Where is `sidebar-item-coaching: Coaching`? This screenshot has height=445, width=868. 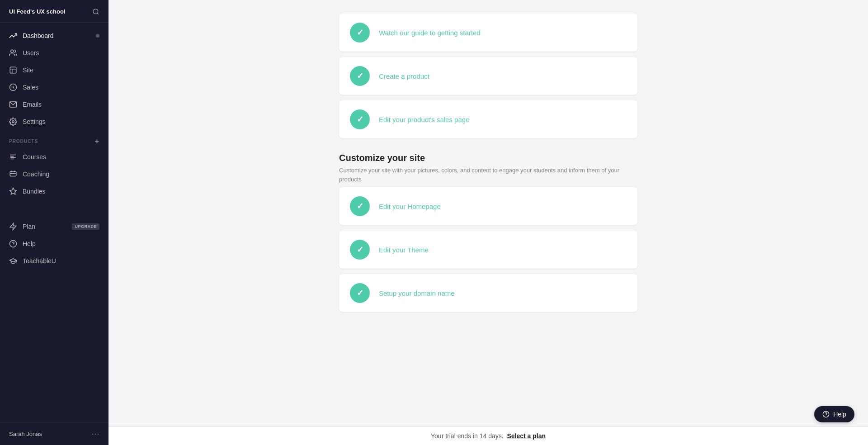
sidebar-item-coaching: Coaching is located at coordinates (54, 174).